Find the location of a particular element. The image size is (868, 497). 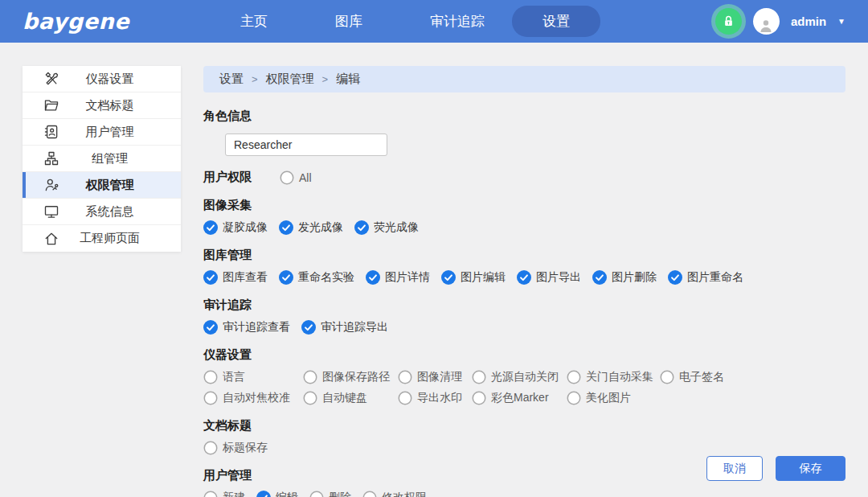

permission-section-1: 图像采集凝胶成像发光成像荧光成像 is located at coordinates (524, 216).